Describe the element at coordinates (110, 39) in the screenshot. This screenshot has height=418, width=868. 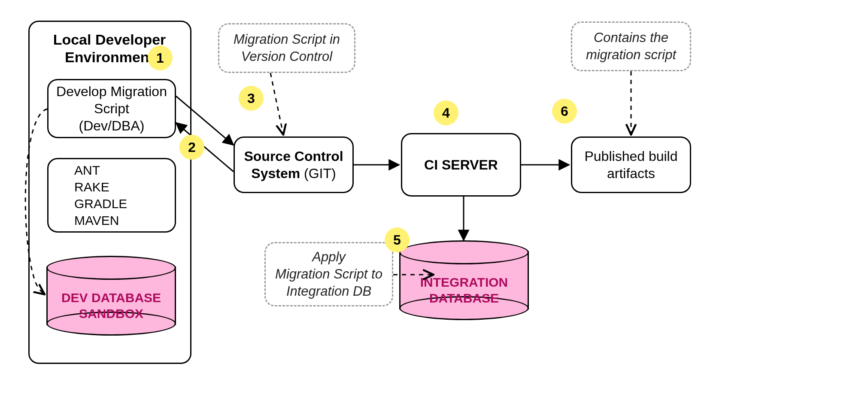
I see `local-env-title-l1: Local Developer` at that location.